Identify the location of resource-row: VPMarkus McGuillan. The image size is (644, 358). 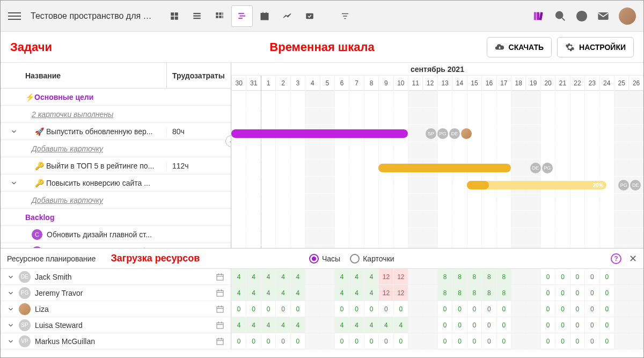
(116, 341).